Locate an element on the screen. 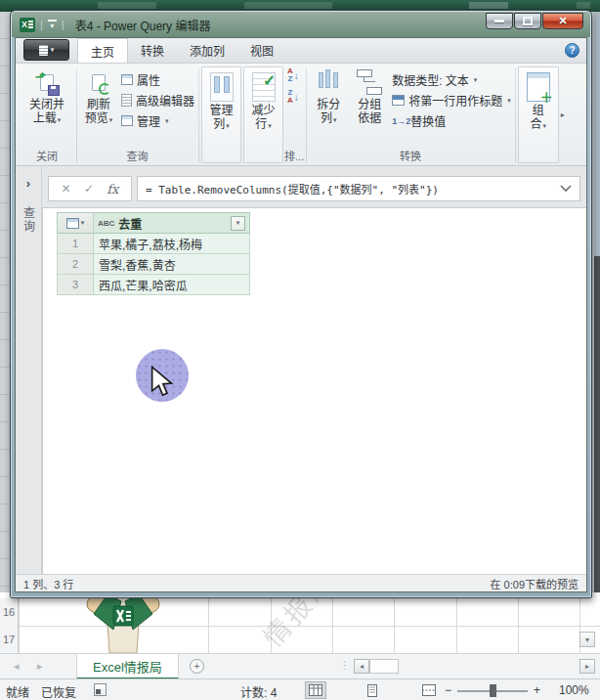 This screenshot has width=600, height=700. ghost-ribbon-fragment is located at coordinates (489, 6).